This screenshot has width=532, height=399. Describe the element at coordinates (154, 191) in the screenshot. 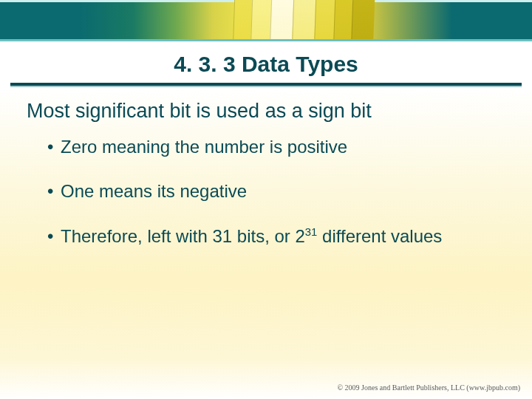

I see `bullet-text: One means its negative` at that location.